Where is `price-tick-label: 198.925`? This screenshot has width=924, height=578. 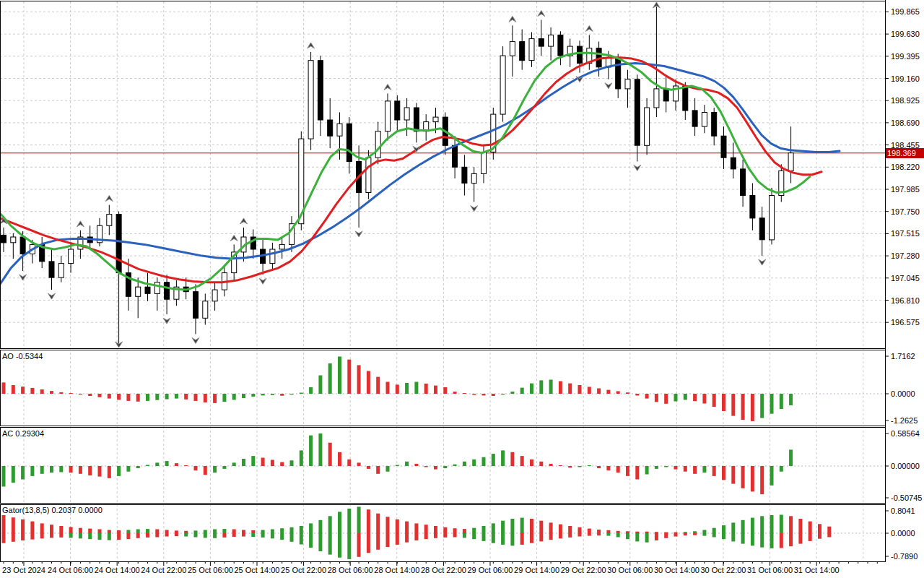 price-tick-label: 198.925 is located at coordinates (905, 100).